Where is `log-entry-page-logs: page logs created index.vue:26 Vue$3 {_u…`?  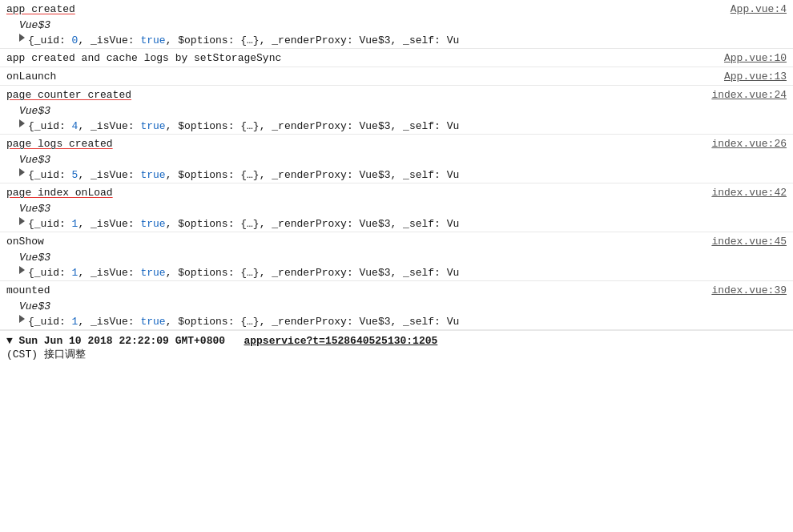 log-entry-page-logs: page logs created index.vue:26 Vue$3 {_u… is located at coordinates (396, 159).